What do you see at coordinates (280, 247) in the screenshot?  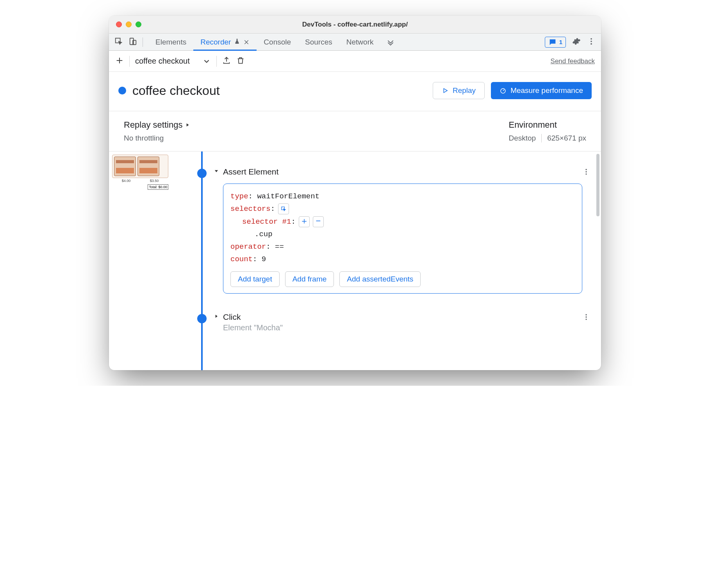 I see `prop-val: ==` at bounding box center [280, 247].